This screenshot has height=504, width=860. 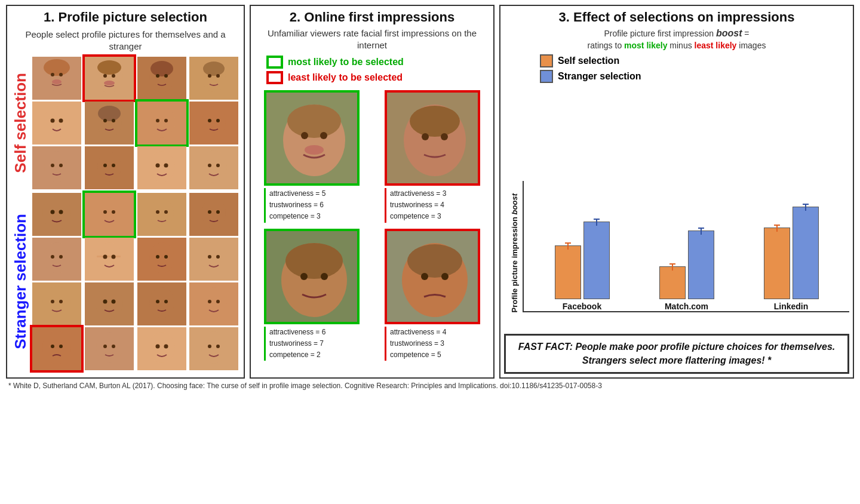 I want to click on col3-title: 3. Effect of selections on impressions, so click(x=677, y=17).